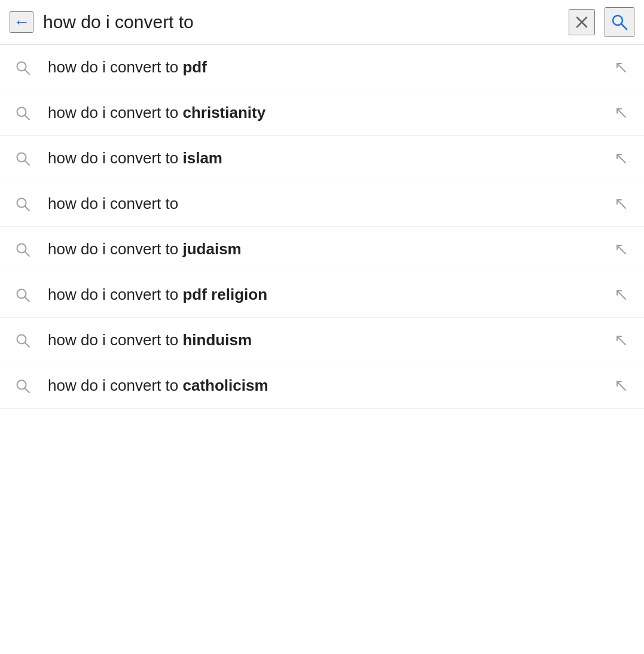  Describe the element at coordinates (322, 340) in the screenshot. I see `suggestion-text: how do i convert to hinduism` at that location.